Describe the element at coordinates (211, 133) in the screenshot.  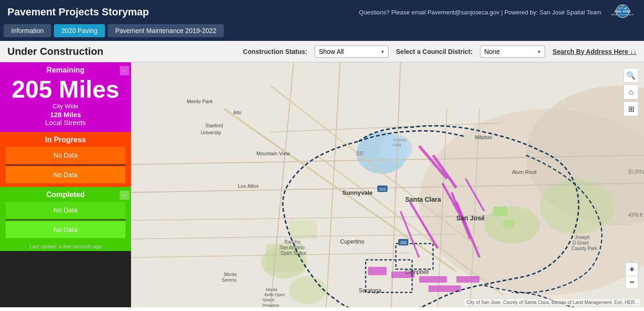
I see `svg-text: University` at that location.